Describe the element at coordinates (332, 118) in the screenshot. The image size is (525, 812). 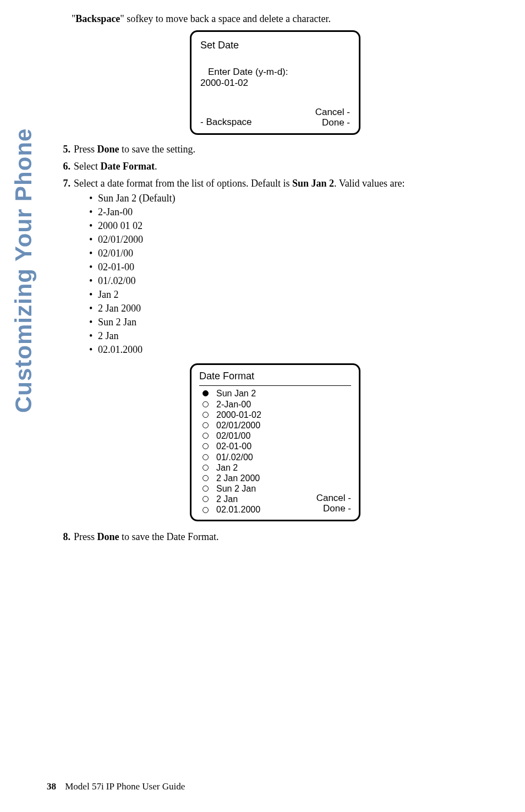
I see `right-softkeys: Cancel - Done -` at that location.